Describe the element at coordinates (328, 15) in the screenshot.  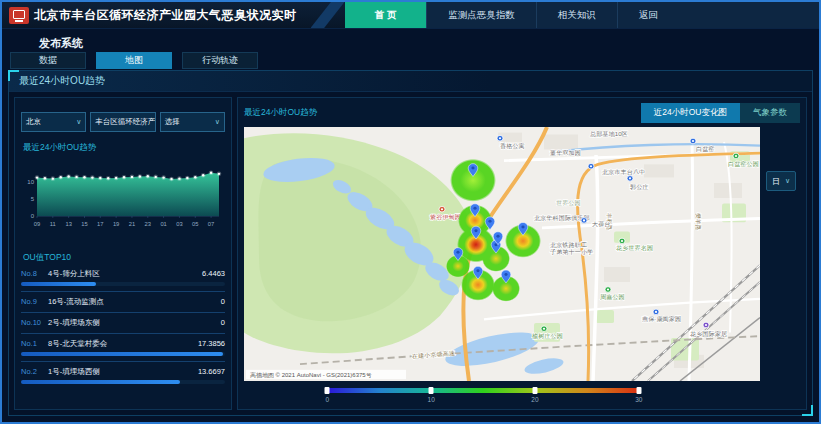
I see `header-divider-slash` at that location.